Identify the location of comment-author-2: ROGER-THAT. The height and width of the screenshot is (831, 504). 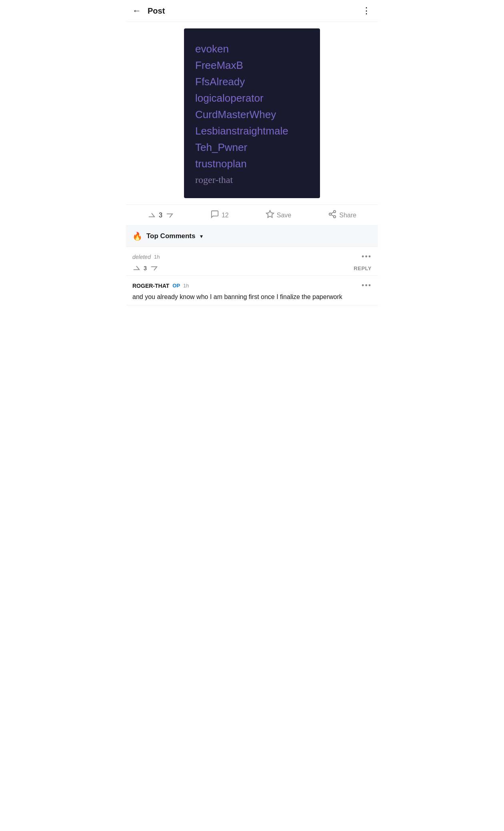
(151, 286).